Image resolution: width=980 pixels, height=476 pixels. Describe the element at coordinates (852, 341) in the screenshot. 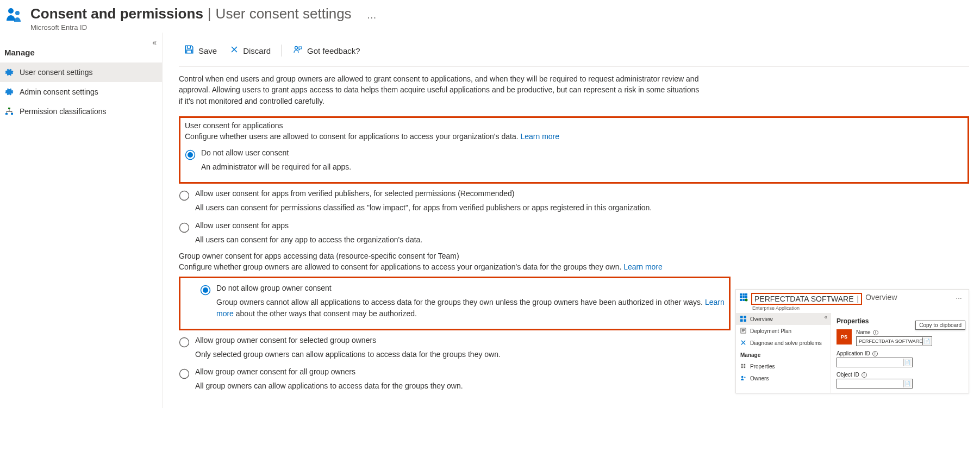

I see `overlay-app-panel: PERFECTDATA SOFTWARE | Overview … Enterp…` at that location.